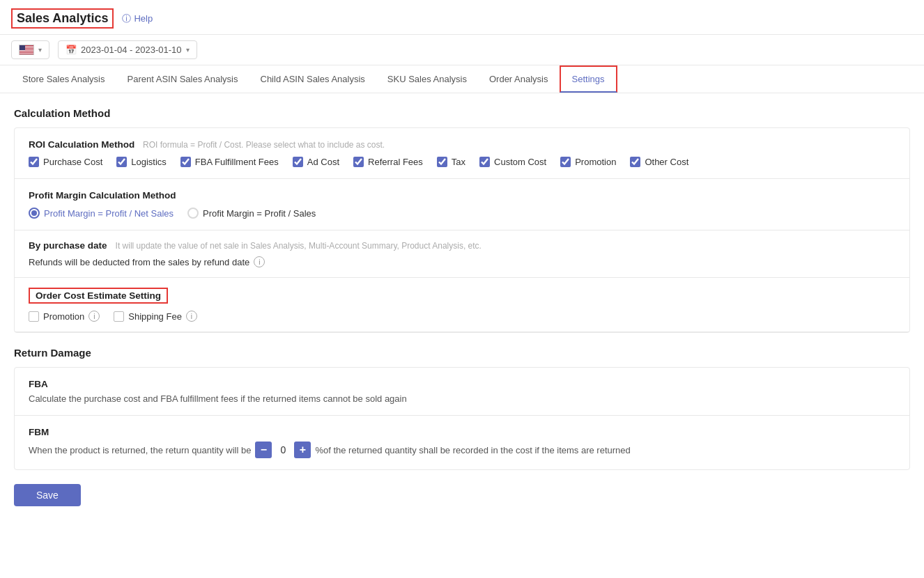 The height and width of the screenshot is (578, 924). I want to click on fbm-description-before: When the product is returned, the return…, so click(139, 450).